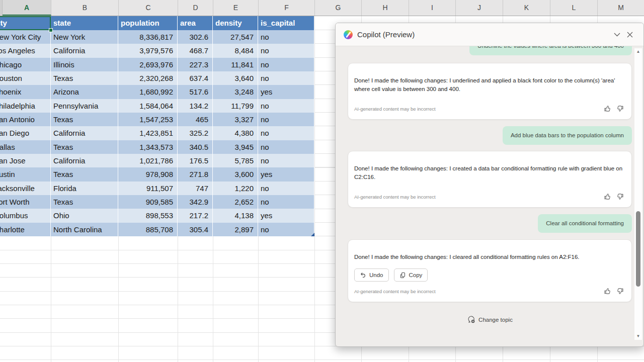 This screenshot has width=644, height=362. Describe the element at coordinates (25, 23) in the screenshot. I see `header-cell-city: city` at that location.